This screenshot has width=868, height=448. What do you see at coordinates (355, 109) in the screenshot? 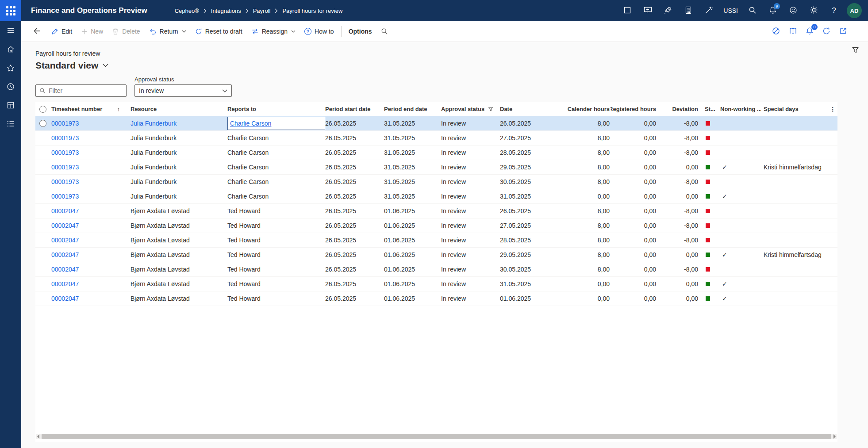
I see `column-header-period-start: Period start date` at bounding box center [355, 109].